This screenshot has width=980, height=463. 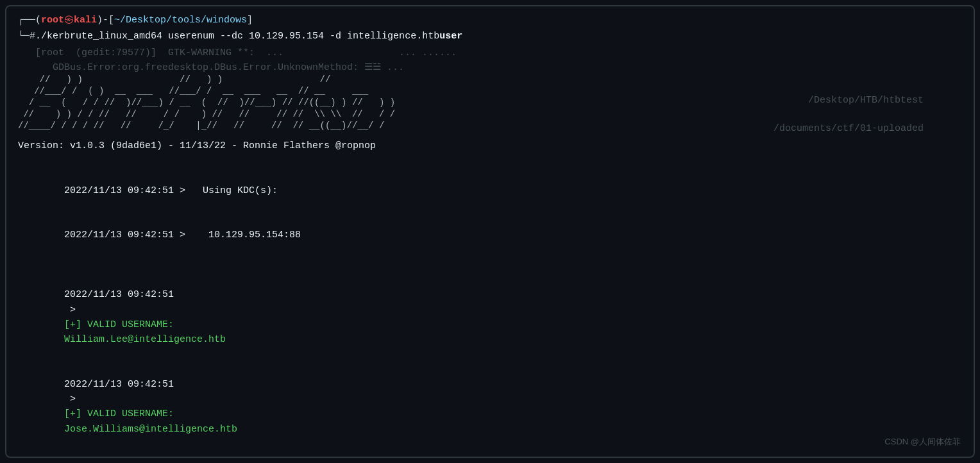 What do you see at coordinates (471, 128) in the screenshot?
I see `faded-path-2: /documents/ctf/01-uploaded` at bounding box center [471, 128].